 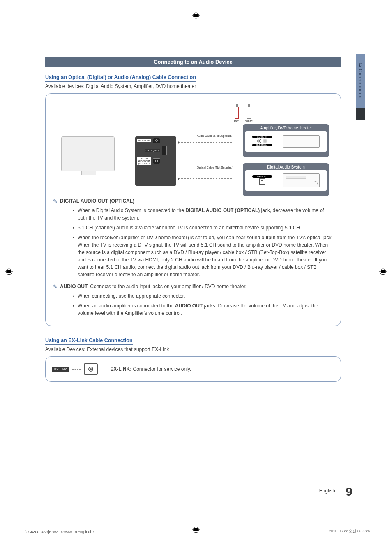 I want to click on exlink-tag: EX-LINK, so click(x=61, y=369).